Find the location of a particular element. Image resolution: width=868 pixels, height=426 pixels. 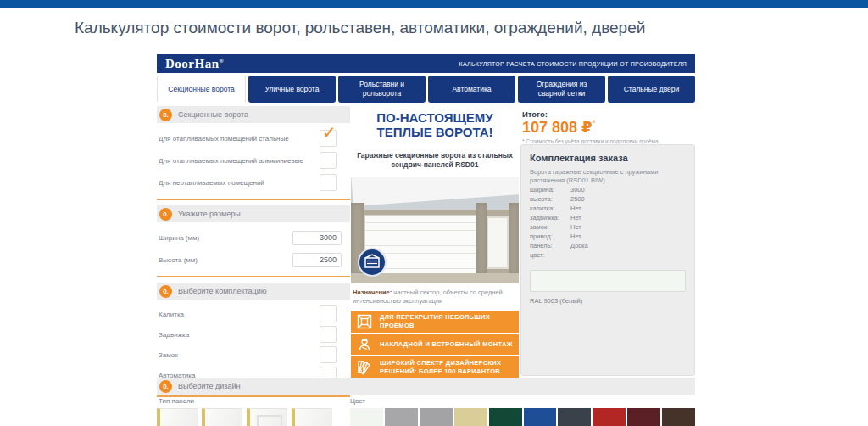

checkbox-row-heated-aluminium: Для отапливаемых помещений алюминиевые is located at coordinates (253, 160).